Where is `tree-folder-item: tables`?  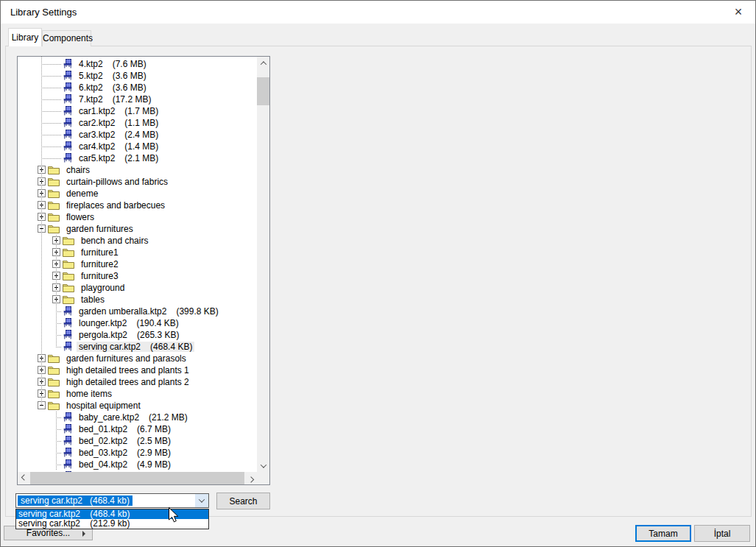
tree-folder-item: tables is located at coordinates (137, 300).